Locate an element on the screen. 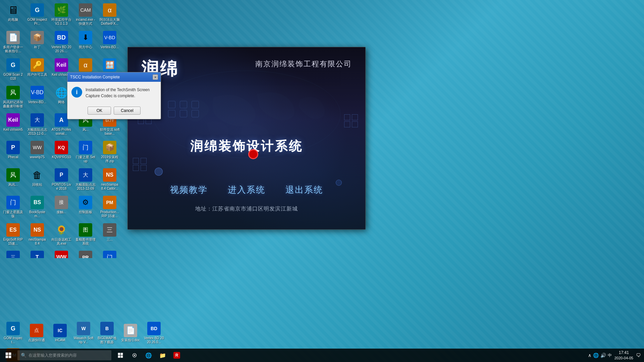 This screenshot has height=362, width=644. search-icon: 🔍 is located at coordinates (23, 355).